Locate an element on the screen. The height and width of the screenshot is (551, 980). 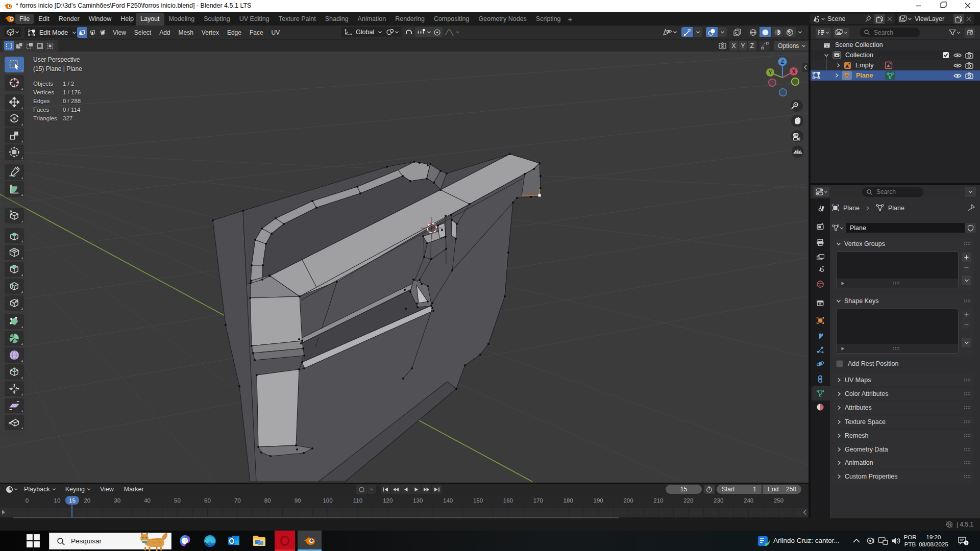
svg-text: Y is located at coordinates (771, 72).